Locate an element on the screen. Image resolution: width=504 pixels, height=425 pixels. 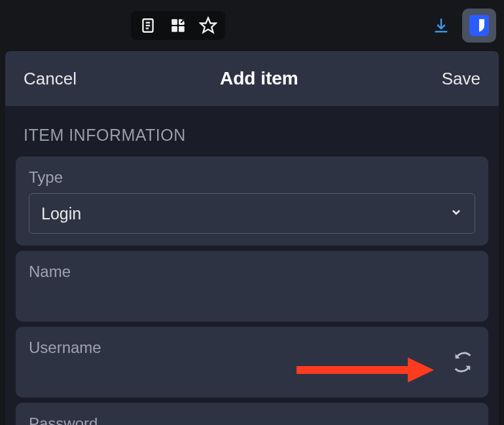
type-value: Login is located at coordinates (62, 213).